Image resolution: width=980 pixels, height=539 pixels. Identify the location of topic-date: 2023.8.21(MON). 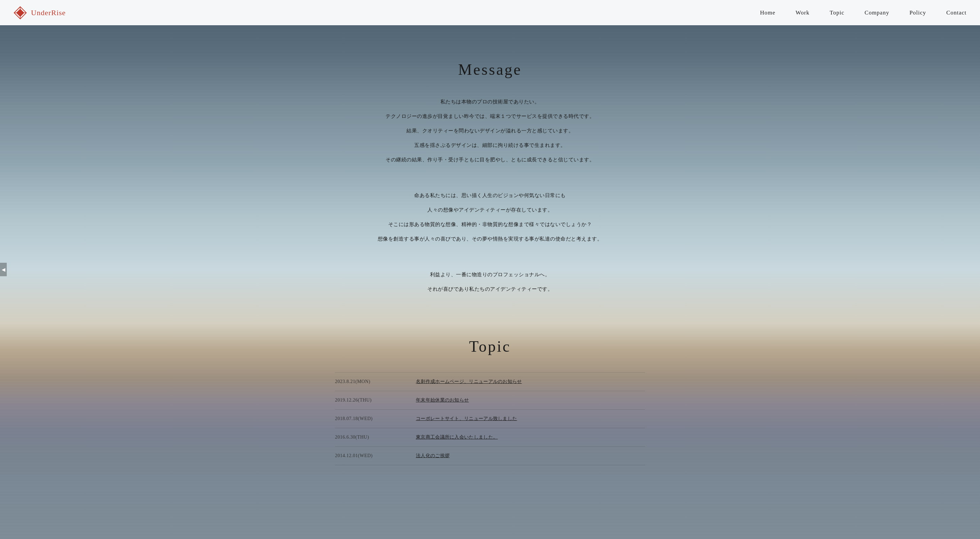
(365, 382).